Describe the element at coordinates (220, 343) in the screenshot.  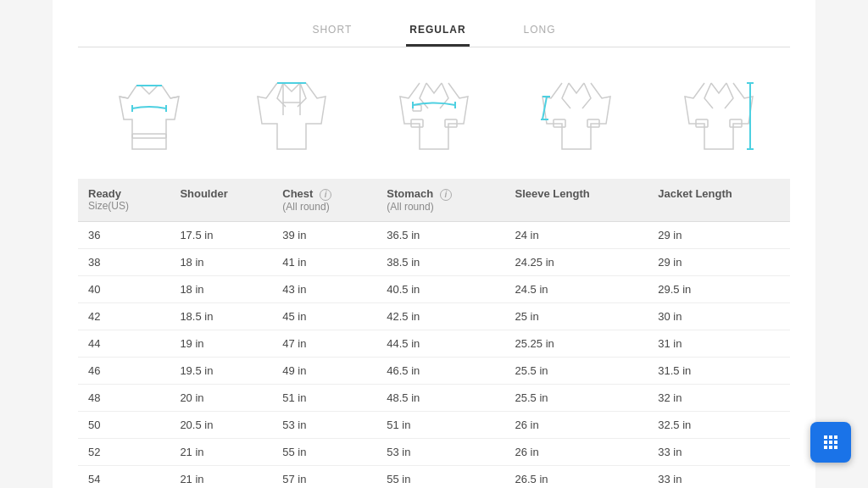
I see `cell-shoulder: 19 in` at that location.